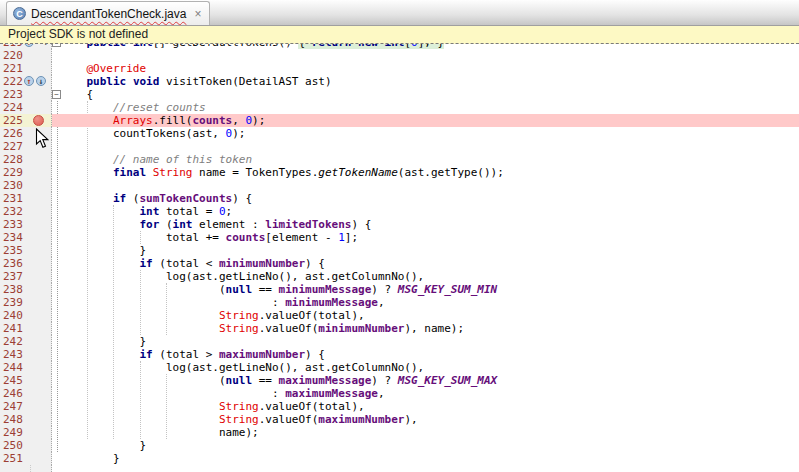 The width and height of the screenshot is (799, 472). Describe the element at coordinates (430, 172) in the screenshot. I see `code-text: final String name = TokenTypes.getTokenN…` at that location.